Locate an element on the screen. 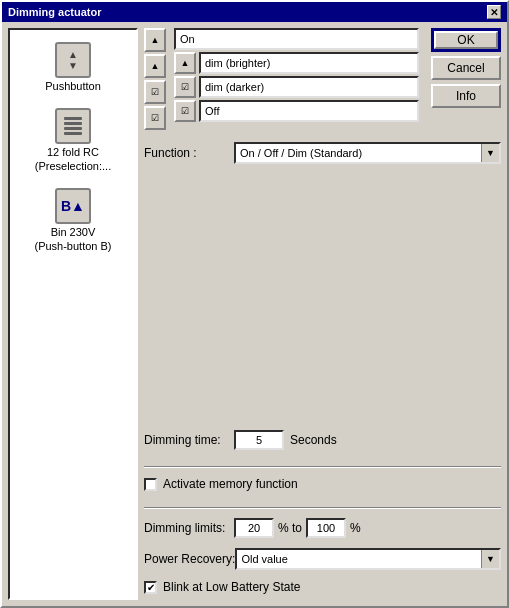 The image size is (509, 608). list-controls: ▲ ▲ ☑ ☑ is located at coordinates (155, 79).